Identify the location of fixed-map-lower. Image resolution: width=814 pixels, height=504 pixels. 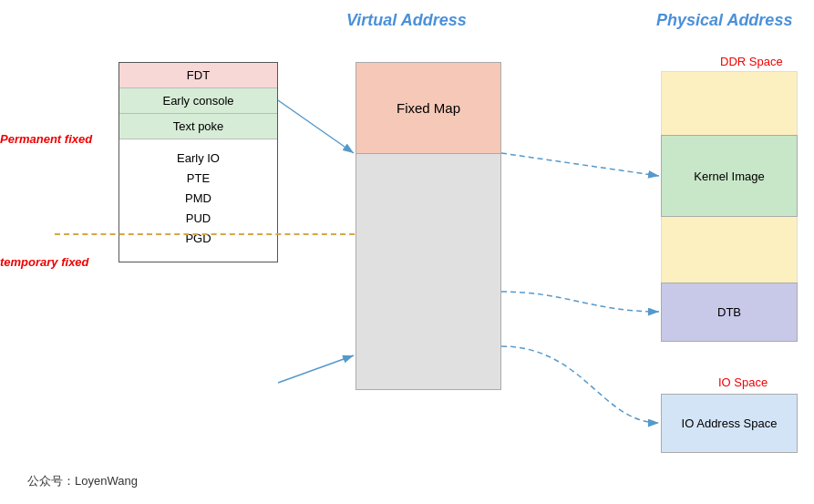
(428, 272).